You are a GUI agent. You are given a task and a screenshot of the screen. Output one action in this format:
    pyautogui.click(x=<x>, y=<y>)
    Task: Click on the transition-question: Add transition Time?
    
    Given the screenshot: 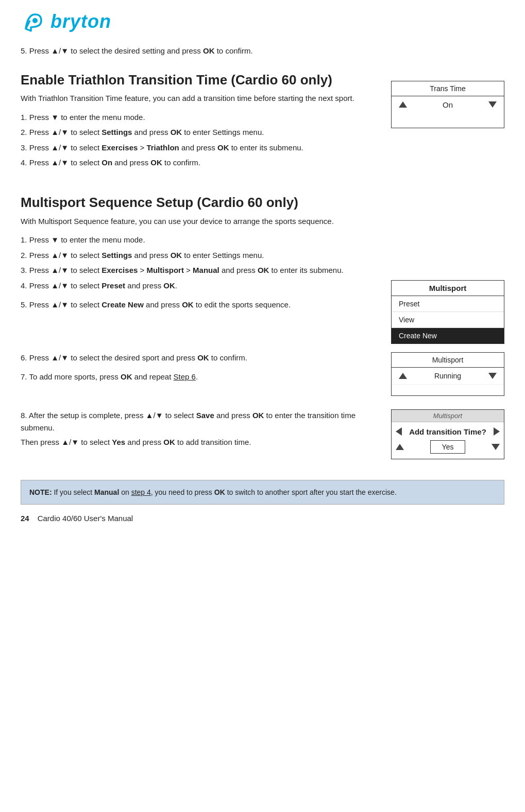 What is the action you would take?
    pyautogui.click(x=448, y=431)
    